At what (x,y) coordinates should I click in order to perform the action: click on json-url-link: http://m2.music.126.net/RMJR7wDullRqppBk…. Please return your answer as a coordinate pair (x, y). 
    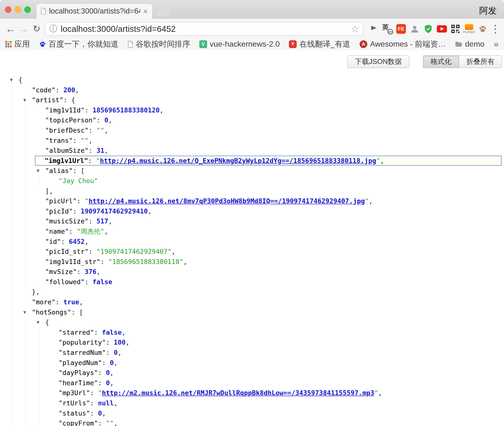
    Looking at the image, I should click on (238, 393).